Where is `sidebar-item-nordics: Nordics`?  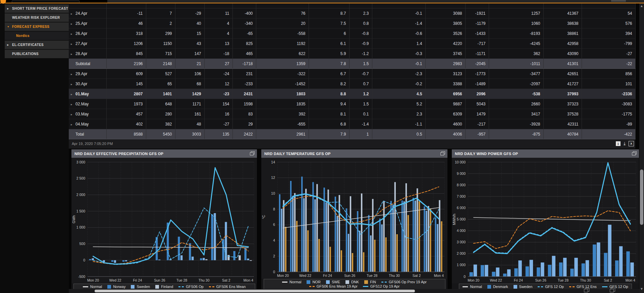 sidebar-item-nordics: Nordics is located at coordinates (37, 36).